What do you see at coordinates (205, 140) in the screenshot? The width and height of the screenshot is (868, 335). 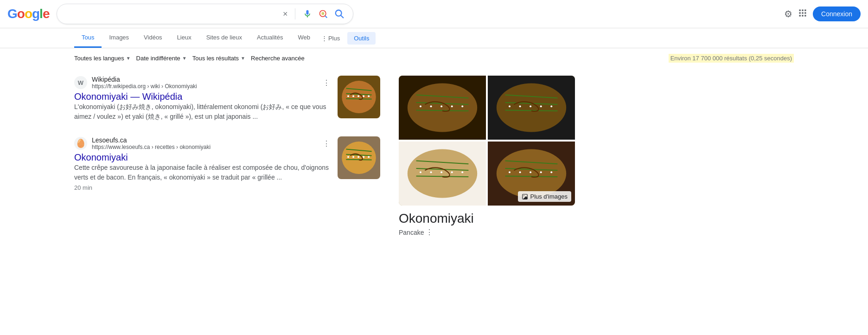 I see `result-site-name: Lesoeufs.ca` at bounding box center [205, 140].